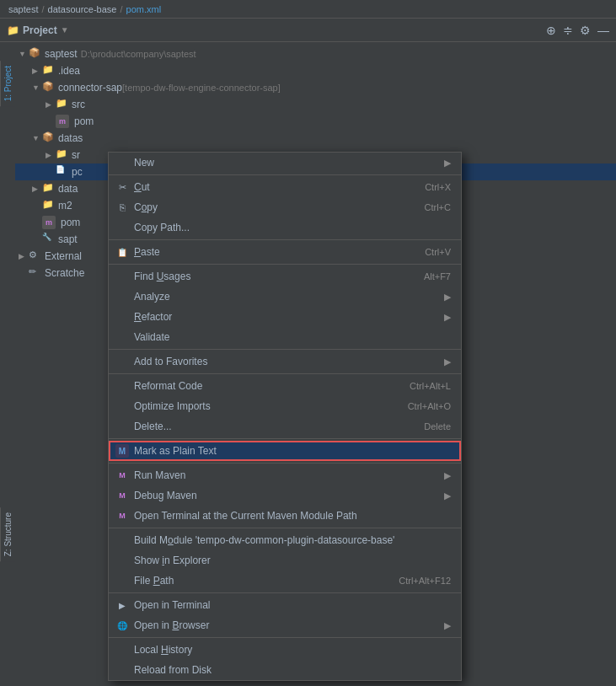  What do you see at coordinates (42, 9) in the screenshot?
I see `breadcrumb-sep-1: /` at bounding box center [42, 9].